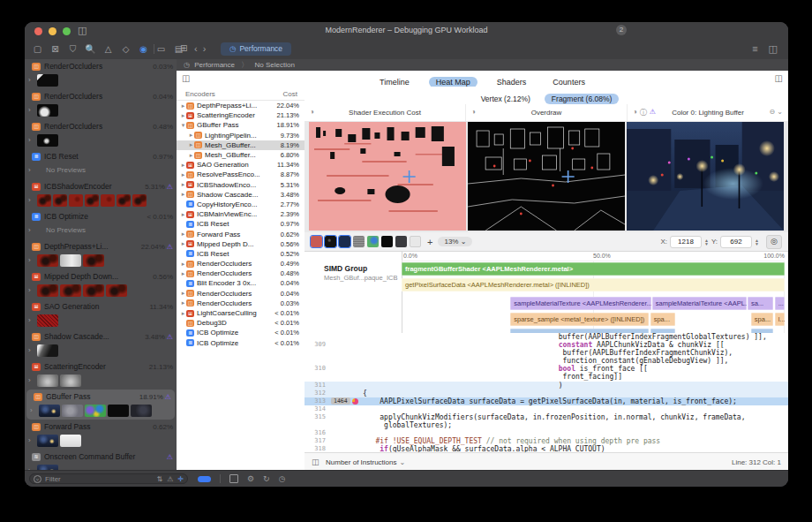  Describe the element at coordinates (159, 479) in the screenshot. I see `sort-icon: ⇅` at that location.